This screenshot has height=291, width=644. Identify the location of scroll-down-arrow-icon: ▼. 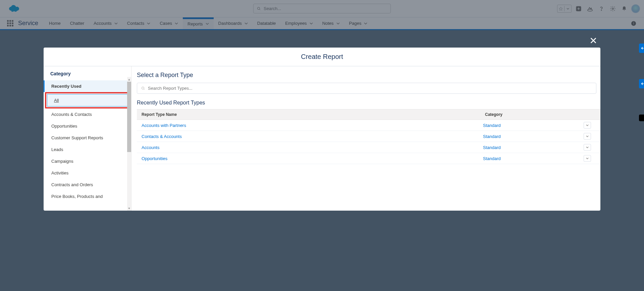
(129, 208).